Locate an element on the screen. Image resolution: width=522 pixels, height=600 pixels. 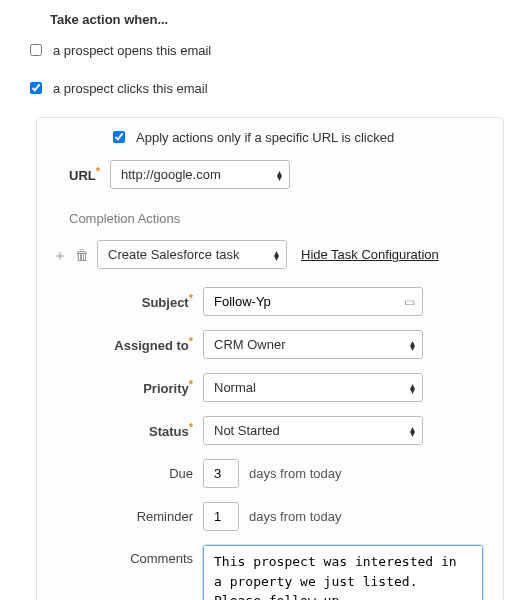
reminder-row: Reminder days from today is located at coordinates (270, 516).